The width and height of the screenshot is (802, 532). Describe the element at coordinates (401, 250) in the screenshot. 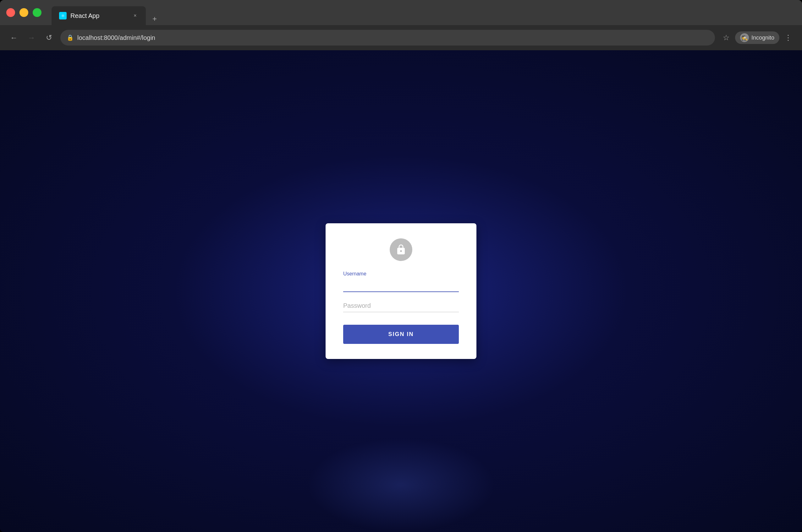

I see `lock-icon` at that location.